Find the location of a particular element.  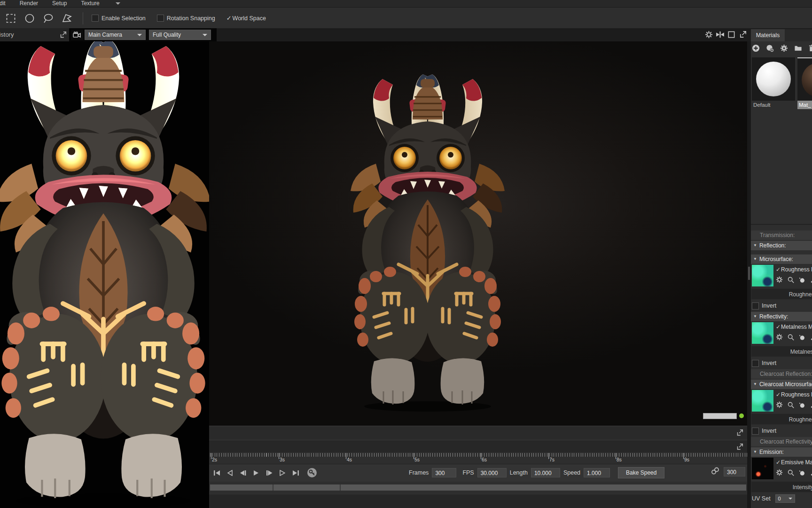

menu-item-edit: Edit is located at coordinates (3, 4).